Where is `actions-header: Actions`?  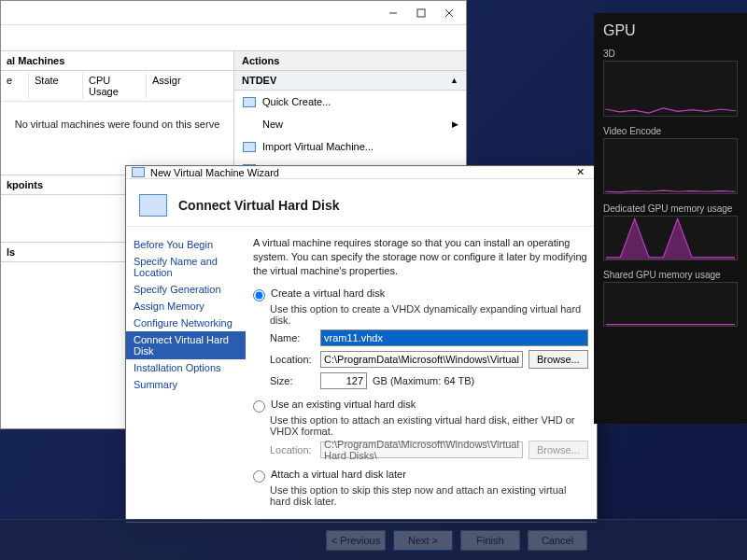 actions-header: Actions is located at coordinates (350, 62).